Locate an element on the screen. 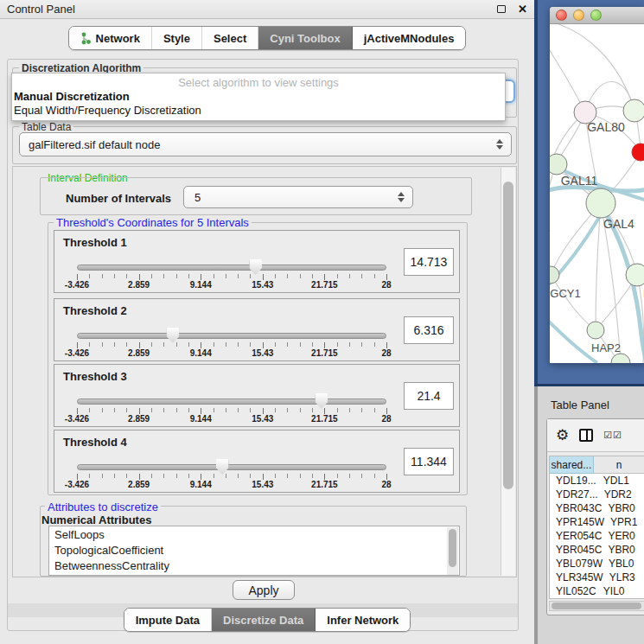  tab-jactivemnodules: jActiveMNodules is located at coordinates (410, 38).